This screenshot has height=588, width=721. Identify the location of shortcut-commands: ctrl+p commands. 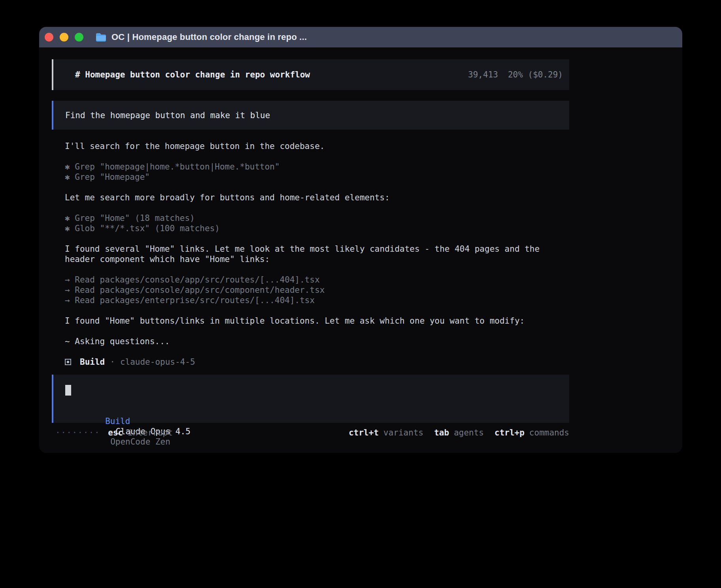
(532, 433).